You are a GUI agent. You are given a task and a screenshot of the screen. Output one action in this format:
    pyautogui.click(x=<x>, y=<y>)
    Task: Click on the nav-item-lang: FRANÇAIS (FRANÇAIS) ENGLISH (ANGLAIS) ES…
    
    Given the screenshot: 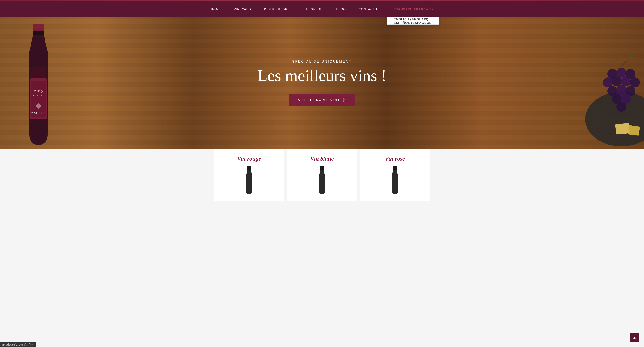 What is the action you would take?
    pyautogui.click(x=414, y=9)
    